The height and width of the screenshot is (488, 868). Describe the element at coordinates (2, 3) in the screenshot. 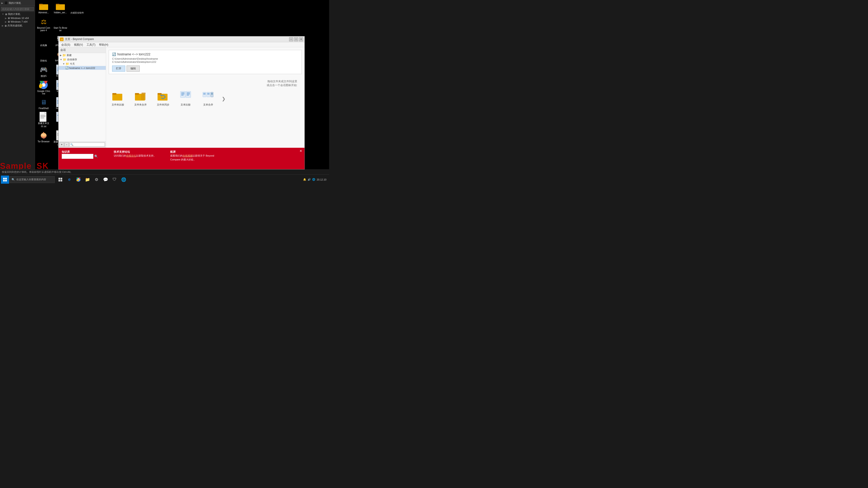

I see `sidebar-expand-icon: ▶` at that location.